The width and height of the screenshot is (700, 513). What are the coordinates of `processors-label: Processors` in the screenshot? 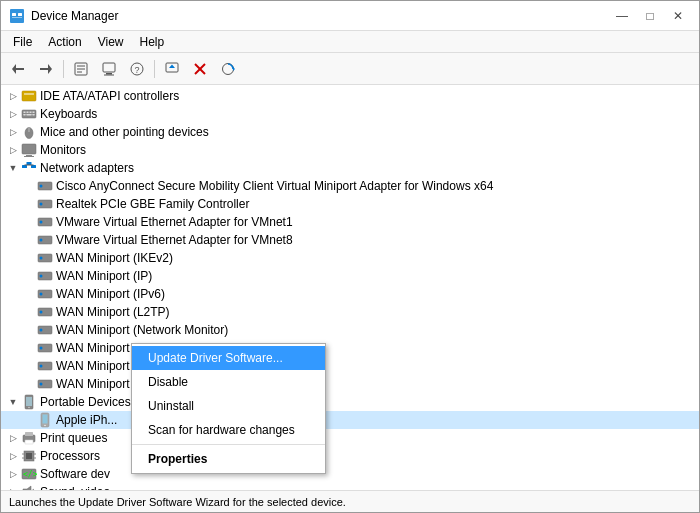 It's located at (70, 456).